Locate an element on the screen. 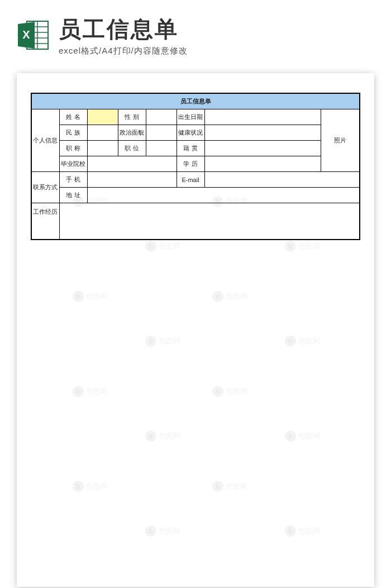 Image resolution: width=391 pixels, height=588 pixels. excel-icon: X is located at coordinates (34, 35).